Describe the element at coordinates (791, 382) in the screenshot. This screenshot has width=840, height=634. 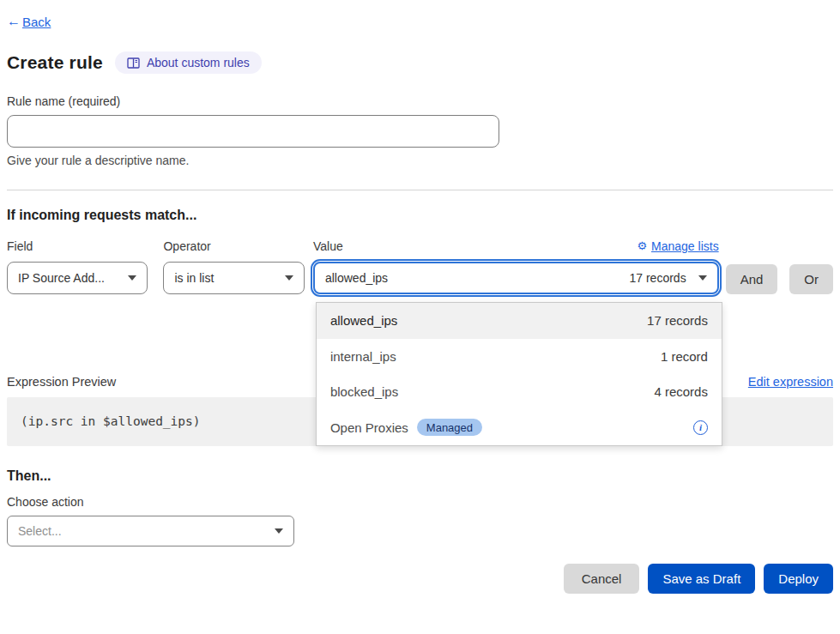
I see `edit-expression-link: Edit expression` at that location.